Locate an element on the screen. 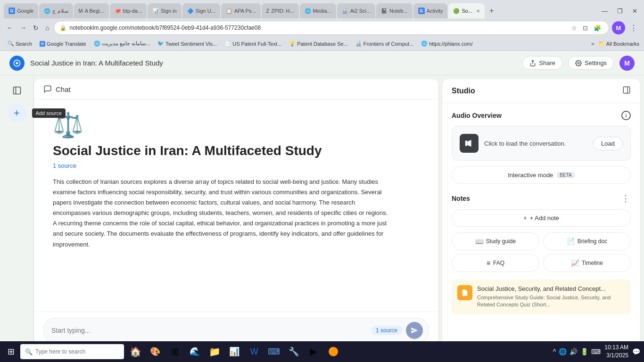 The width and height of the screenshot is (644, 362). home-button: ⌂ is located at coordinates (47, 28).